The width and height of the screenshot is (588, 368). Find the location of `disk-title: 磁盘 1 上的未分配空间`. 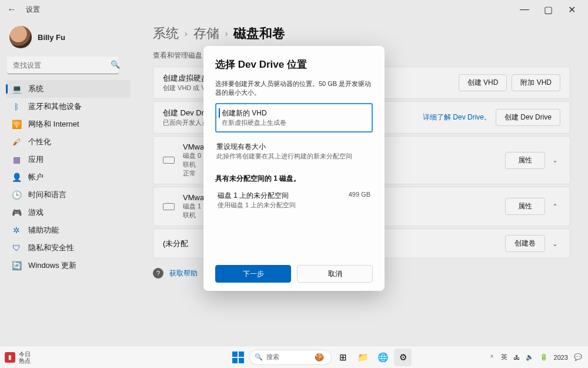

disk-title: 磁盘 1 上的未分配空间 is located at coordinates (294, 195).